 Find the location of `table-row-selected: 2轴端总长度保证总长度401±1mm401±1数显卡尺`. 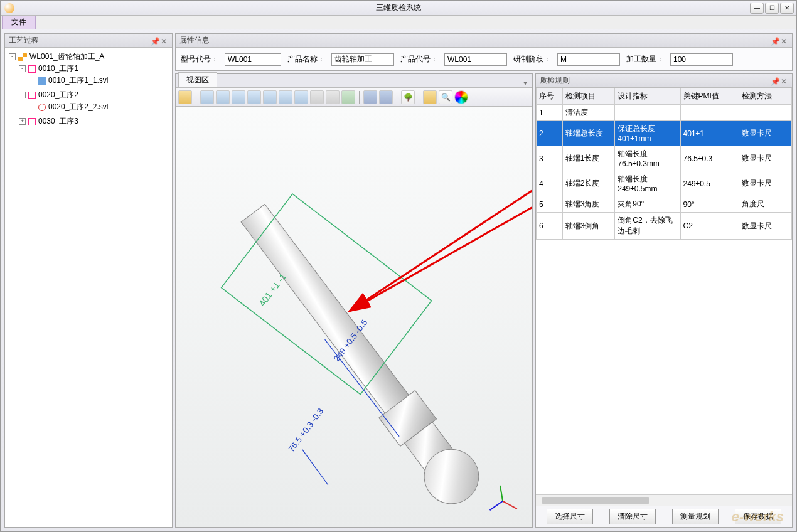

table-row-selected: 2轴端总长度保证总长度401±1mm401±1数显卡尺 is located at coordinates (664, 134).